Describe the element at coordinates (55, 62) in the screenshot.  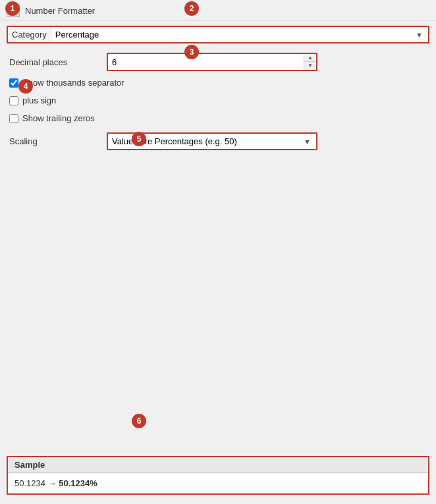
I see `decimal-places-label: Decimal places` at that location.